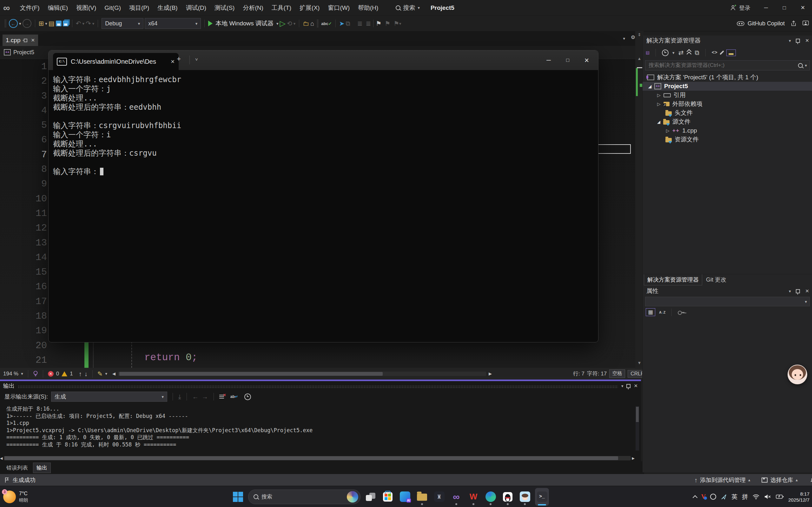 Image resolution: width=812 pixels, height=507 pixels. I want to click on terminal-title-bar: C:\ C:\Users\admin\OneDrive\Des ✕ + ˅ ─ …, so click(323, 60).